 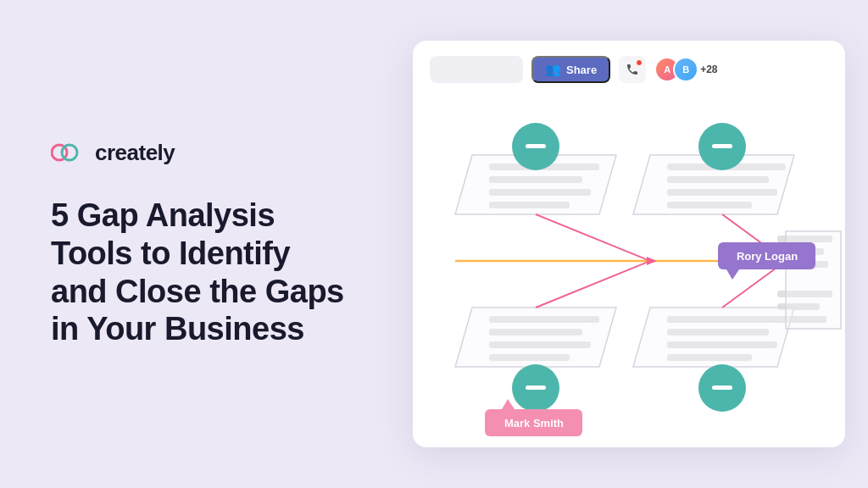 I want to click on avatars-group: A B +28, so click(x=686, y=69).